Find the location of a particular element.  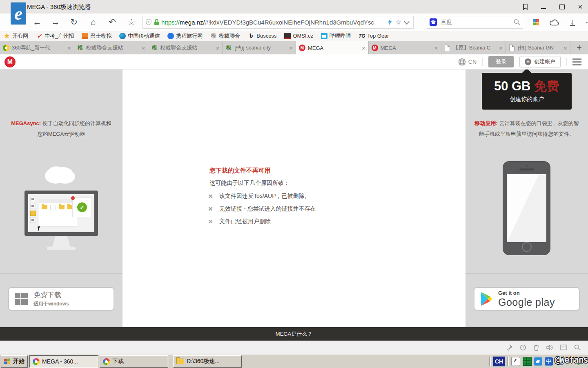

bookmark-kaixin: ★开心网 is located at coordinates (16, 36).